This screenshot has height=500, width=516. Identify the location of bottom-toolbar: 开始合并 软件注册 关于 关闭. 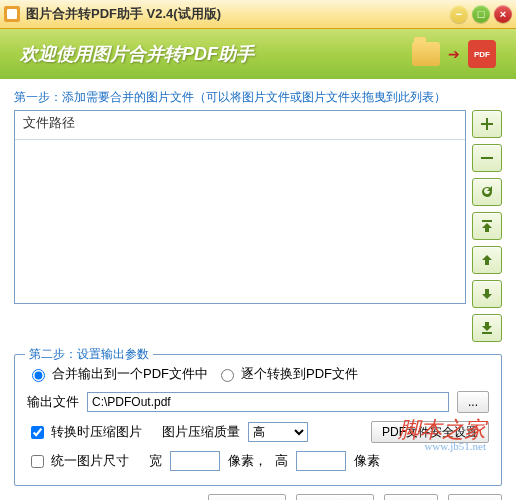
(258, 497).